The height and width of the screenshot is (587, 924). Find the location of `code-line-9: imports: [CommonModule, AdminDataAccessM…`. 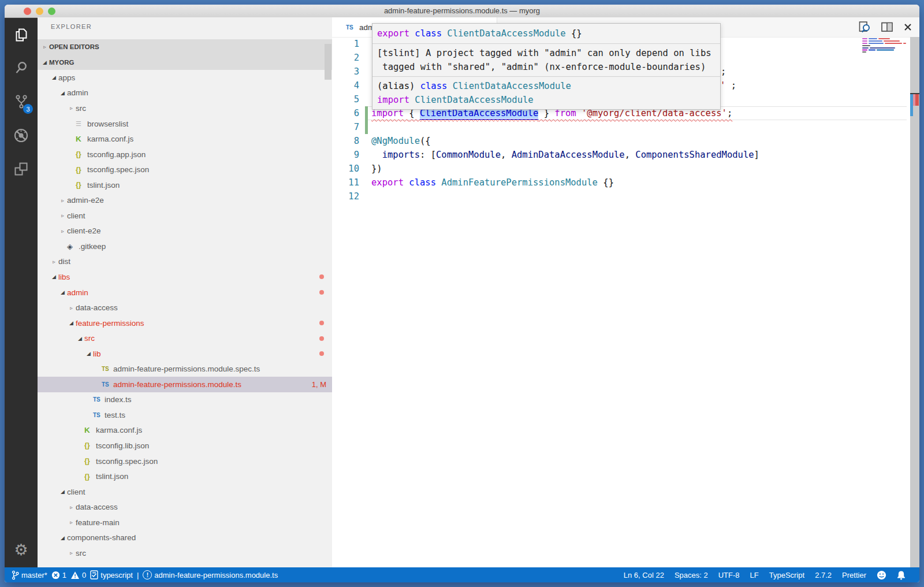

code-line-9: imports: [CommonModule, AdminDataAccessM… is located at coordinates (565, 155).